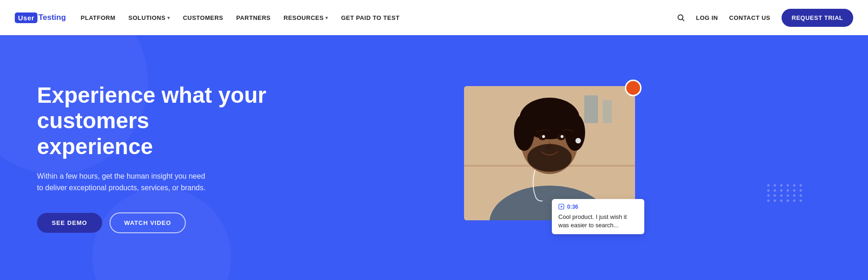 The height and width of the screenshot is (280, 868). What do you see at coordinates (207, 18) in the screenshot?
I see `navbar-left: User Testing Platform Solutions ▾ Custom…` at bounding box center [207, 18].